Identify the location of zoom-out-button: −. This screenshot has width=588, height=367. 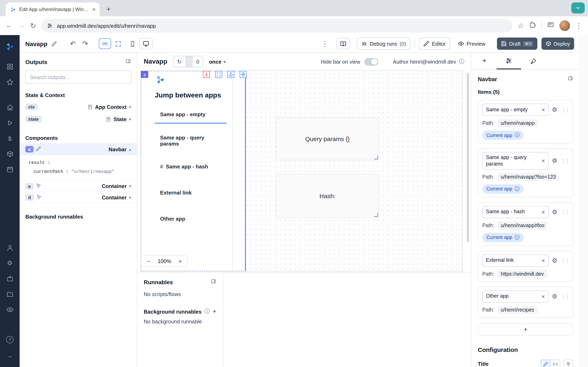
(149, 261).